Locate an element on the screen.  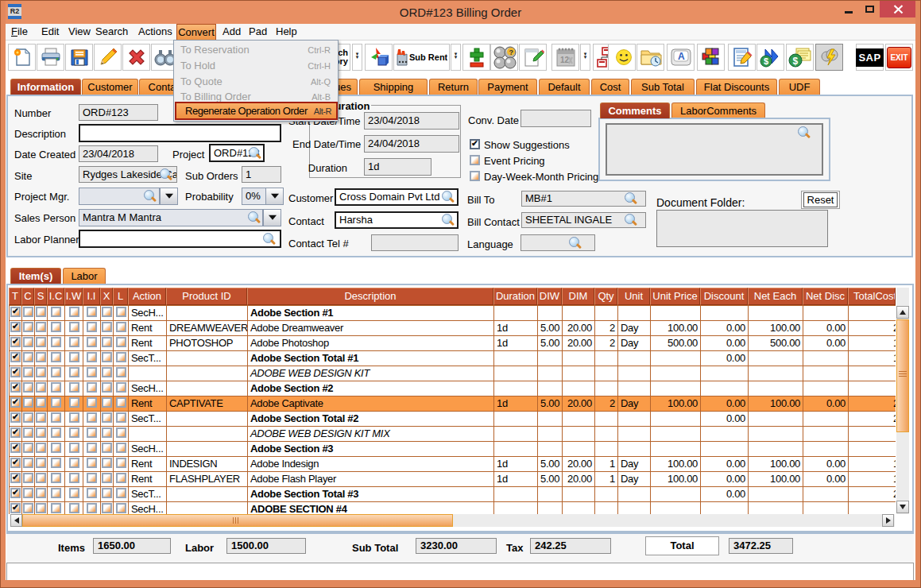
svg-text: 12 is located at coordinates (565, 60).